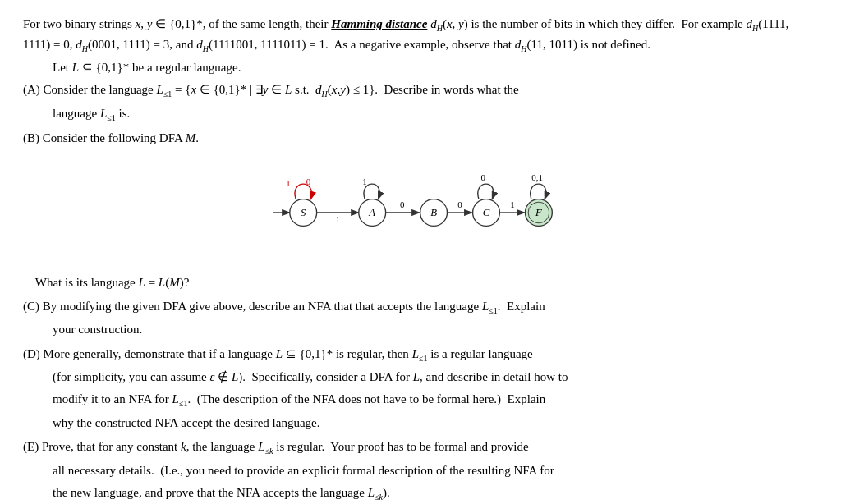  What do you see at coordinates (432, 67) in the screenshot?
I see `let-paragraph: Let L ⊆ {0,1}* be a regular language.` at bounding box center [432, 67].